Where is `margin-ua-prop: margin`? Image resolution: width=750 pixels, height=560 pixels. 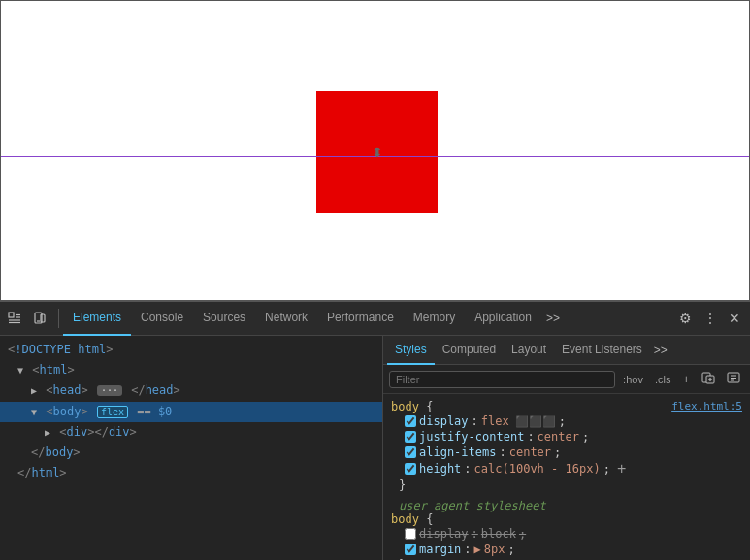 margin-ua-prop: margin is located at coordinates (440, 549).